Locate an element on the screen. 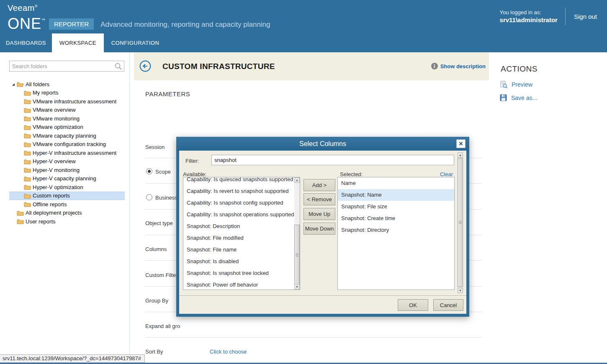 This screenshot has width=607, height=364. sidebar-item-vmware-configuration-tracking: VMware configuration tracking is located at coordinates (64, 145).